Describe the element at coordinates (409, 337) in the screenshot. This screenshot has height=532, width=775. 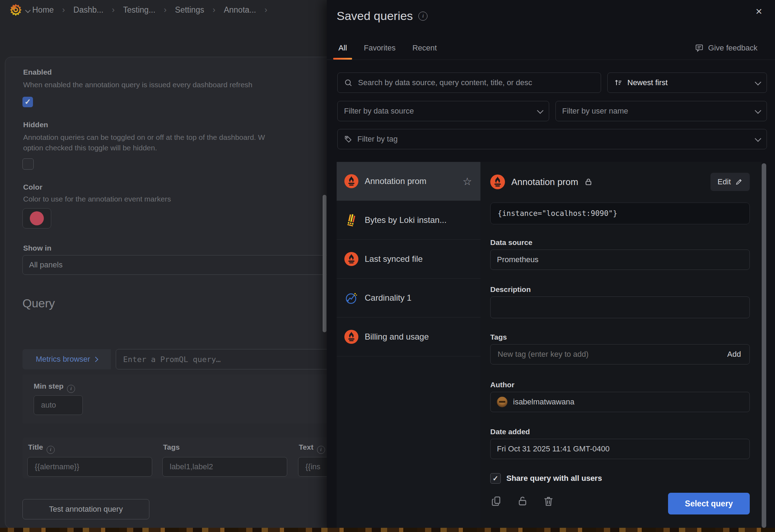
I see `list-item-billing-and-usage: Billing and usage` at that location.